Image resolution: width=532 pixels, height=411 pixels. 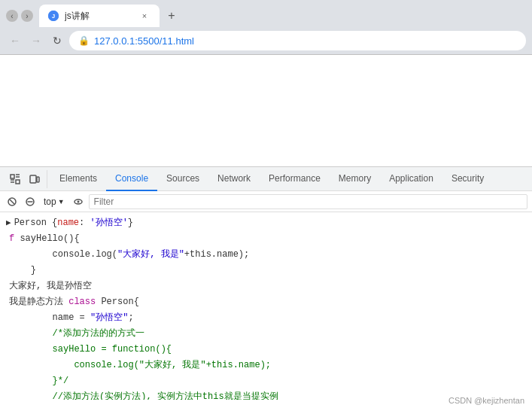 I want to click on tab-title: js讲解, so click(x=99, y=17).